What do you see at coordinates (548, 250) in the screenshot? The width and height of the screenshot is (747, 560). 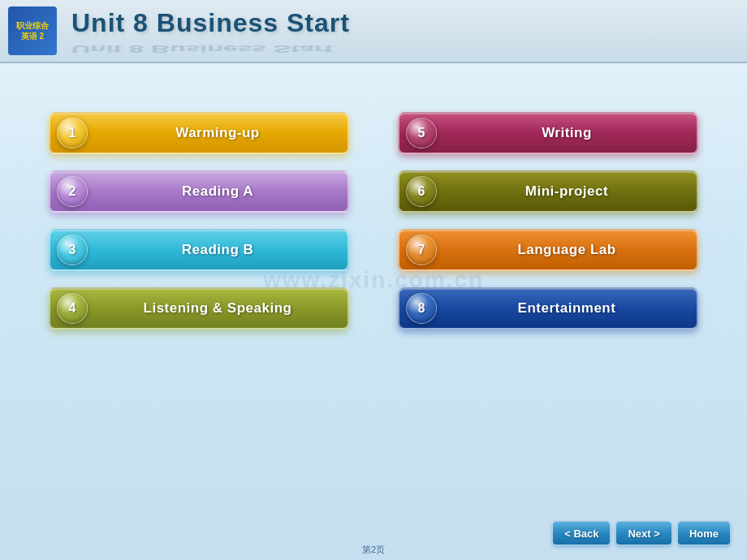 I see `menu-btn-7: 7 Language Lab` at bounding box center [548, 250].